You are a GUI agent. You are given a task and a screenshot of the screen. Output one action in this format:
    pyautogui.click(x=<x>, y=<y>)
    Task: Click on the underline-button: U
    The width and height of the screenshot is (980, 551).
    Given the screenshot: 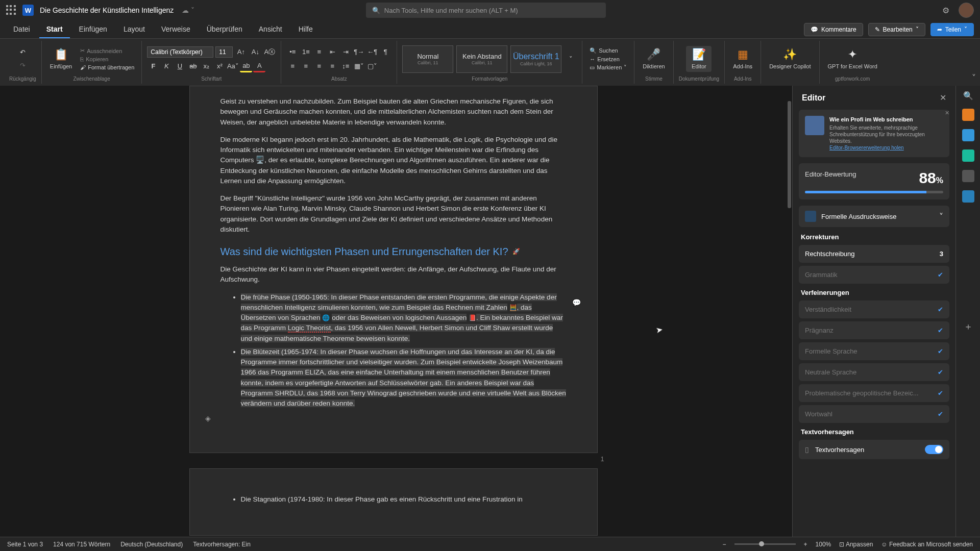 What is the action you would take?
    pyautogui.click(x=180, y=66)
    